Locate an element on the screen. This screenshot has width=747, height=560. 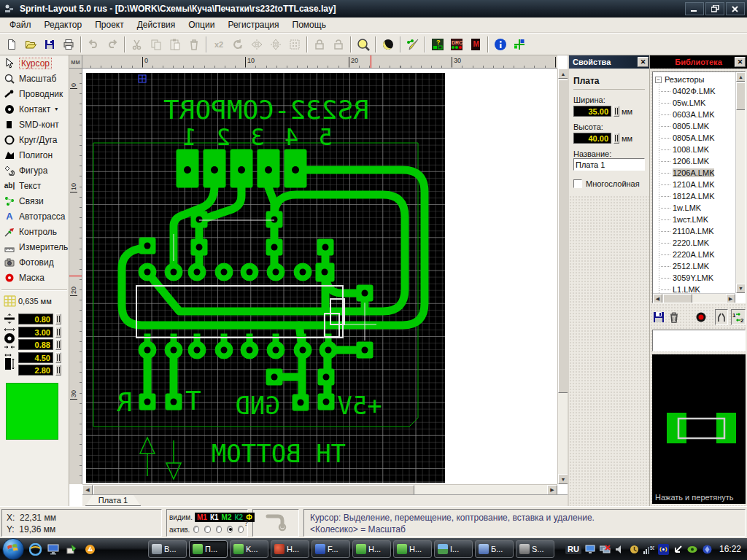
tool-mask: Маска is located at coordinates (34, 277).